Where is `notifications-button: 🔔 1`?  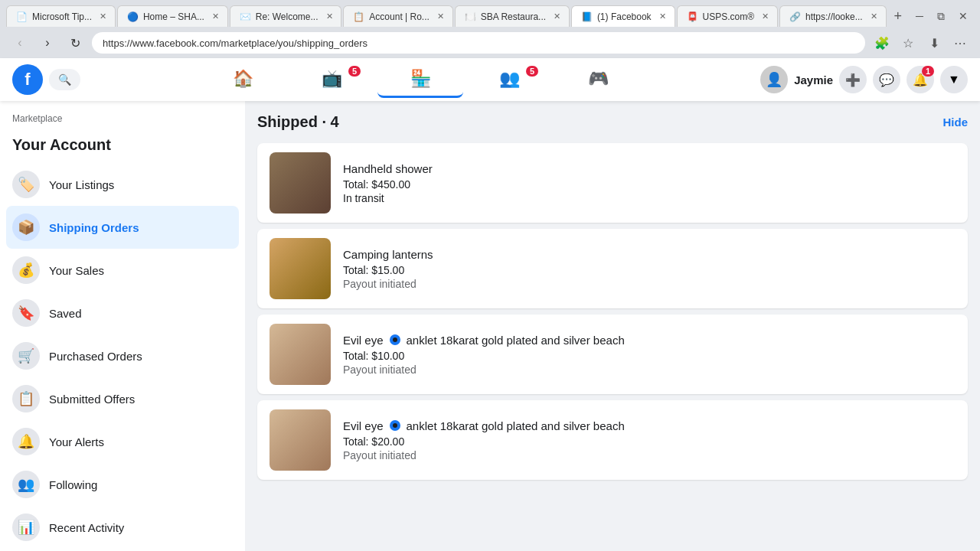
notifications-button: 🔔 1 is located at coordinates (920, 80).